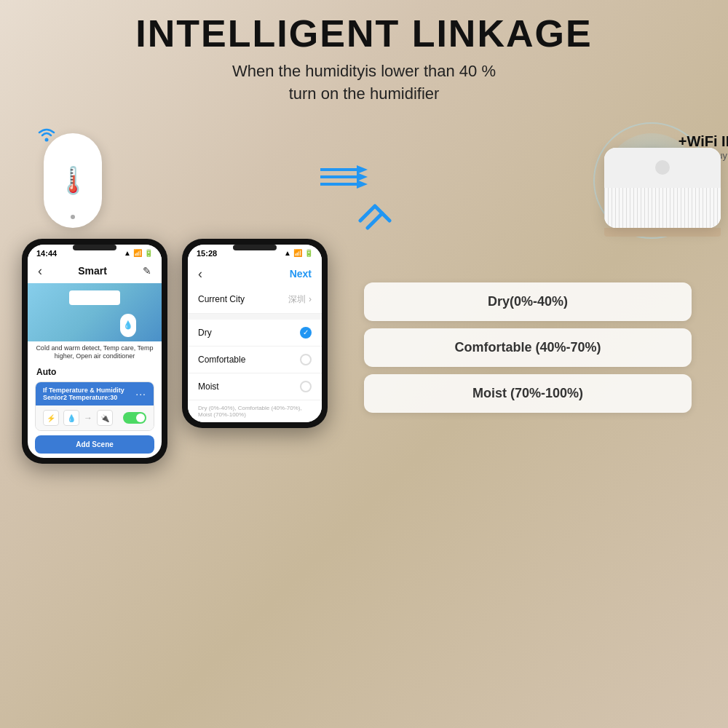 The image size is (728, 728). What do you see at coordinates (95, 248) in the screenshot?
I see `phone-1-notch` at bounding box center [95, 248].